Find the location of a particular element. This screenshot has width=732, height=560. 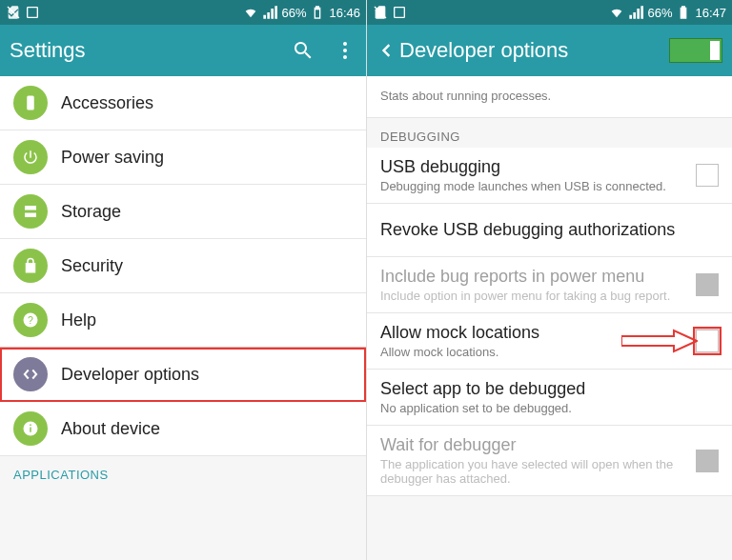

item-sub: Stats about running processes. is located at coordinates (549, 95).